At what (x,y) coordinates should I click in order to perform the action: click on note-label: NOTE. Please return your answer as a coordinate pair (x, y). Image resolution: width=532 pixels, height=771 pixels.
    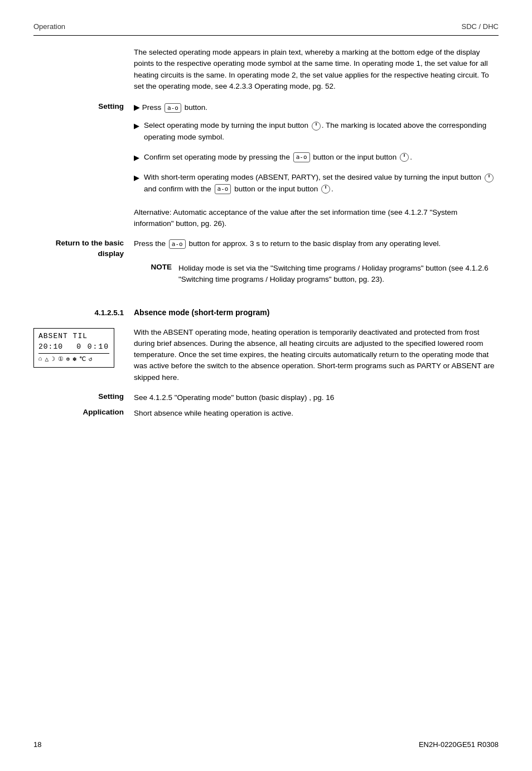
    Looking at the image, I should click on (156, 274).